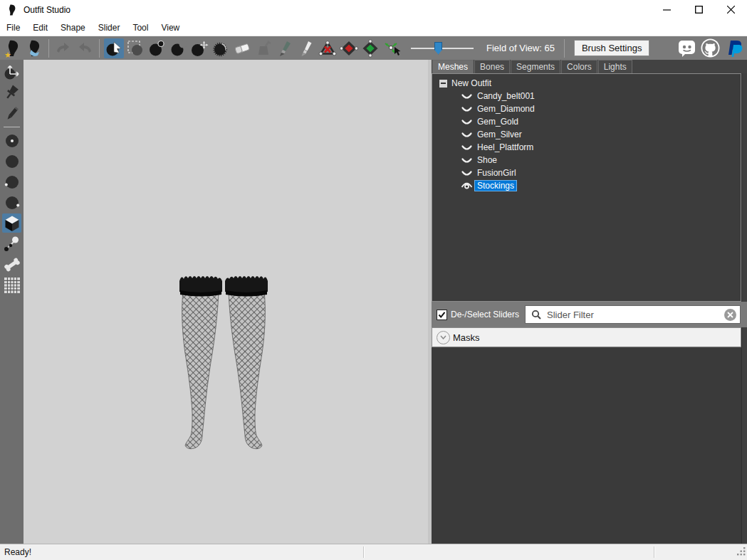 Image resolution: width=747 pixels, height=560 pixels. I want to click on close-button, so click(731, 10).